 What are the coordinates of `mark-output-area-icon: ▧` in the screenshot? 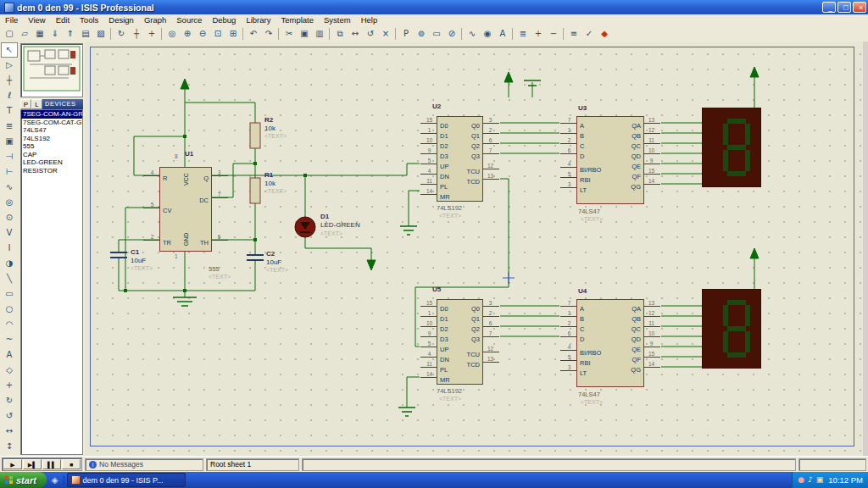 It's located at (101, 34).